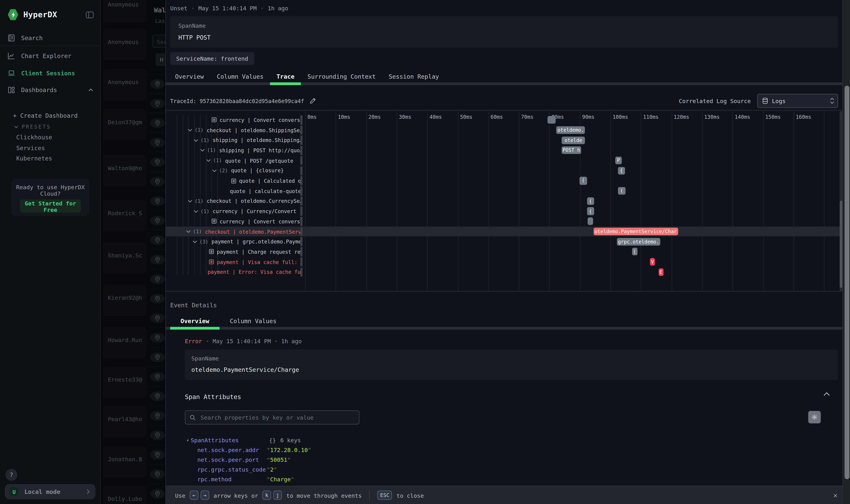  I want to click on sidebar-item-client-sessions: Client Sessions, so click(50, 73).